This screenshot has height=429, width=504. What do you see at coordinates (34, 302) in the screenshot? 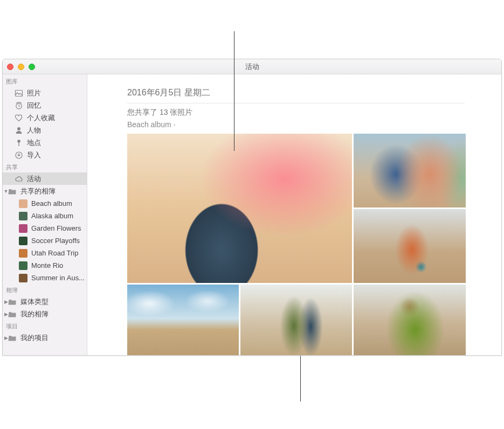
I see `sidebar-item-label: 媒体类型` at bounding box center [34, 302].